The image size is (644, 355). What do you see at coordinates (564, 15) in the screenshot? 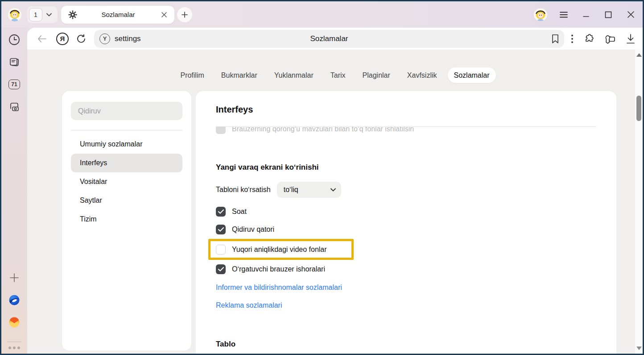
I see `hamburger-menu-icon` at bounding box center [564, 15].